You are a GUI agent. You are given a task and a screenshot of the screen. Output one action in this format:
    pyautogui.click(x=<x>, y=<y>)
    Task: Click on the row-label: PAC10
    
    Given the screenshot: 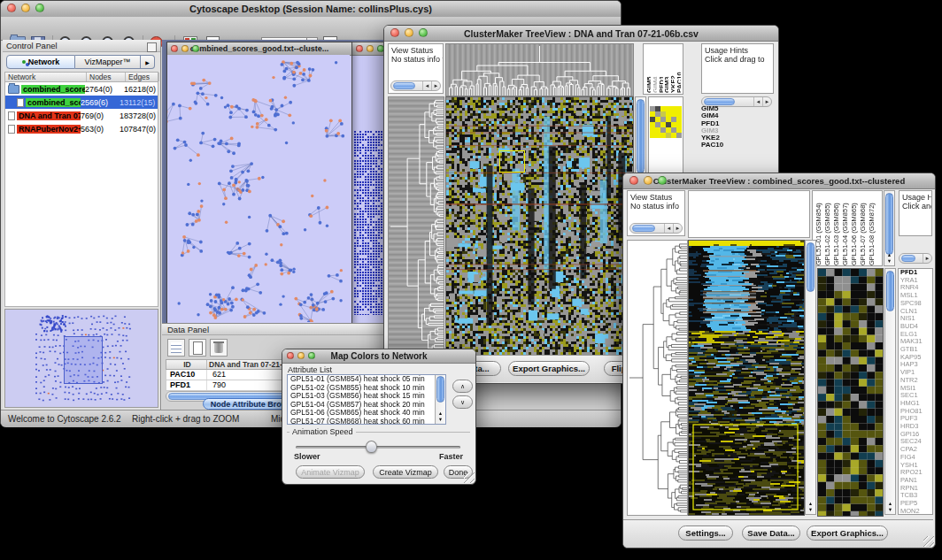 What is the action you would take?
    pyautogui.click(x=722, y=145)
    